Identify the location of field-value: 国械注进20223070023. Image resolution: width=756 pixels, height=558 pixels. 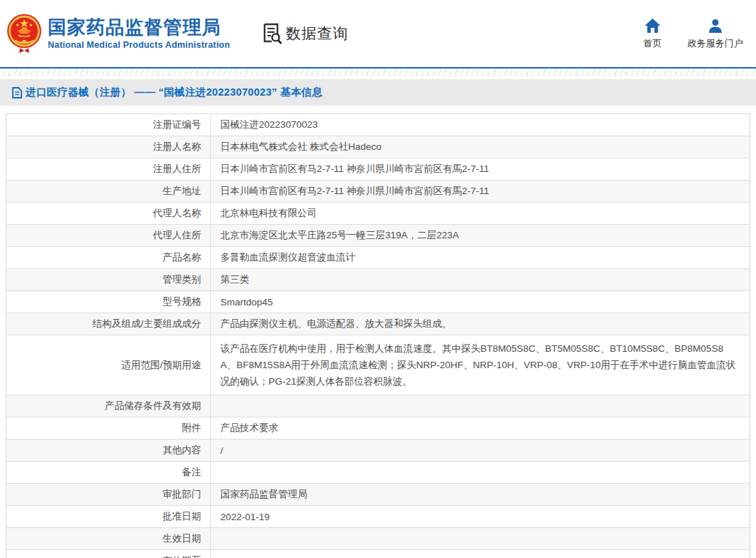
(481, 125).